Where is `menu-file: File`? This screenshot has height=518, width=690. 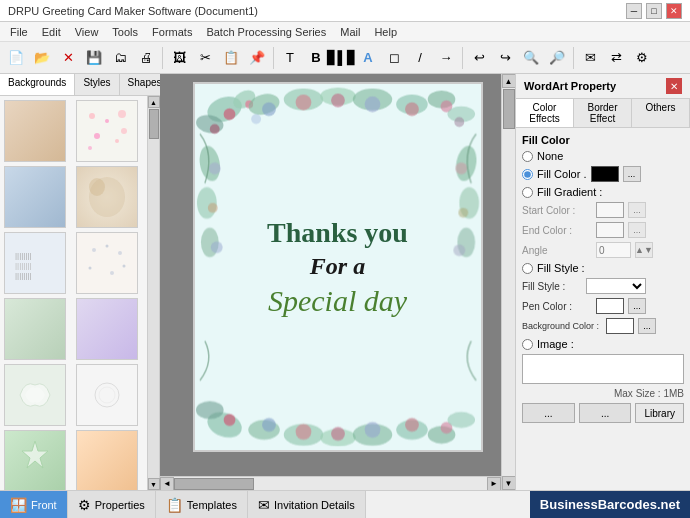 menu-file: File is located at coordinates (19, 32).